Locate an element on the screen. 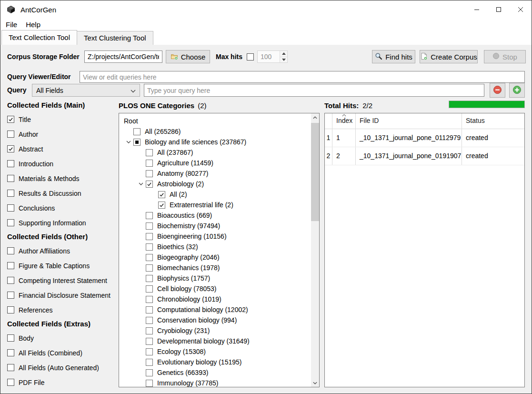  column-header-index: Index is located at coordinates (344, 121).